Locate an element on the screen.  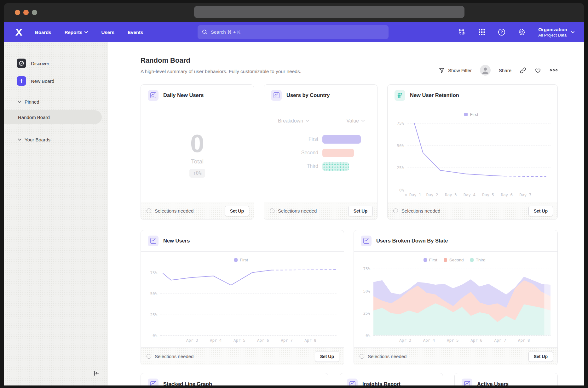
favorite-heart-icon is located at coordinates (538, 70).